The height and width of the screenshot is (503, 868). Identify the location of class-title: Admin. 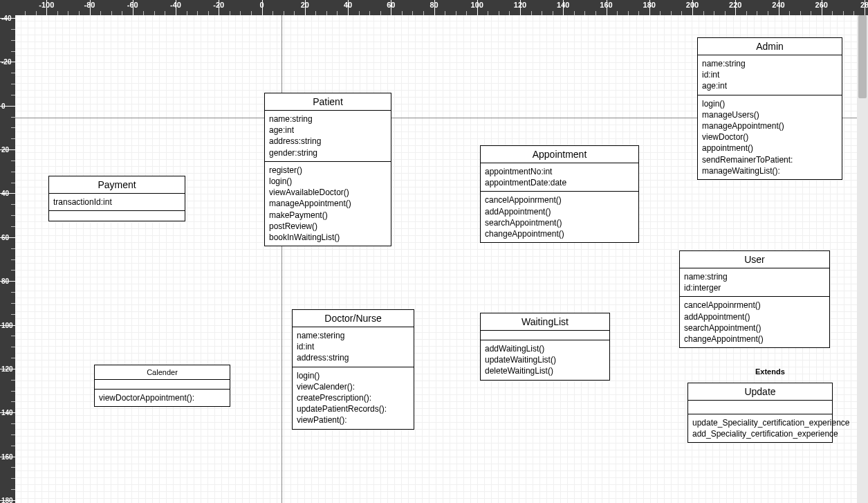
(770, 47).